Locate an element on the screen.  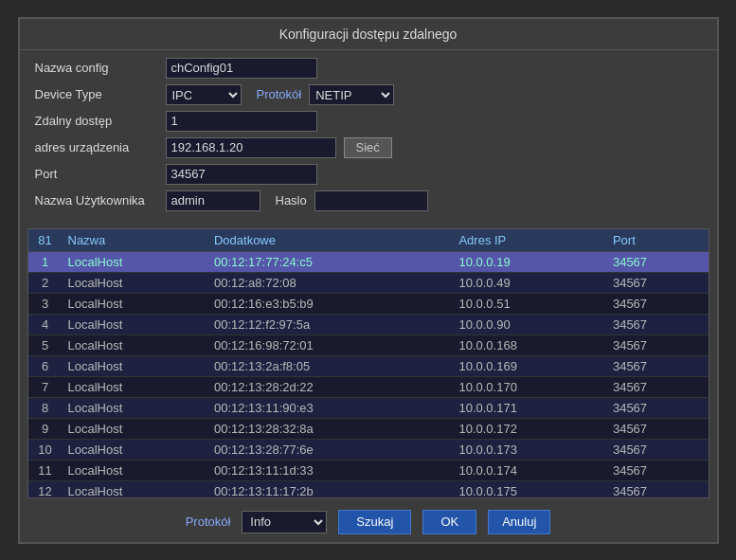
table-row: 11LocalHost00:12:13:11:1d:3310.0.0.17434… is located at coordinates (368, 470).